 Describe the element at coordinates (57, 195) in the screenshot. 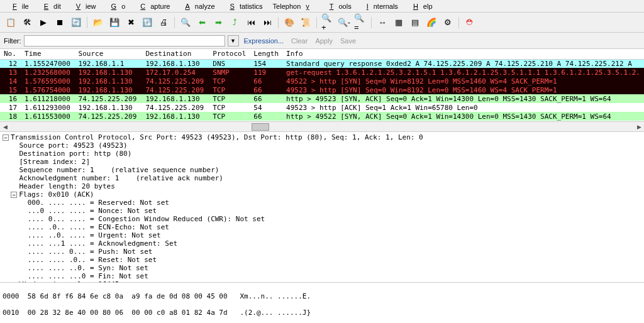

I see `detail-line: Flags: 0x010 (ACK)` at that location.